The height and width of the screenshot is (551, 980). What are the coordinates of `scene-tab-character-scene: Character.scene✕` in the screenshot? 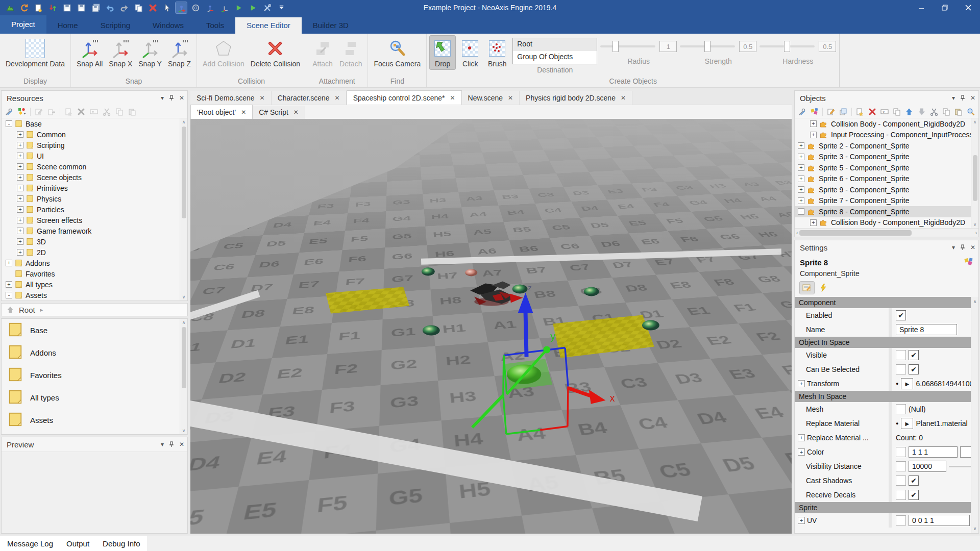 It's located at (309, 98).